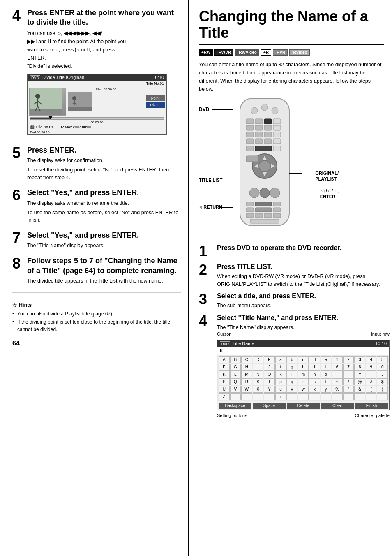 This screenshot has height=556, width=392. Describe the element at coordinates (247, 359) in the screenshot. I see `char-cell: C` at that location.